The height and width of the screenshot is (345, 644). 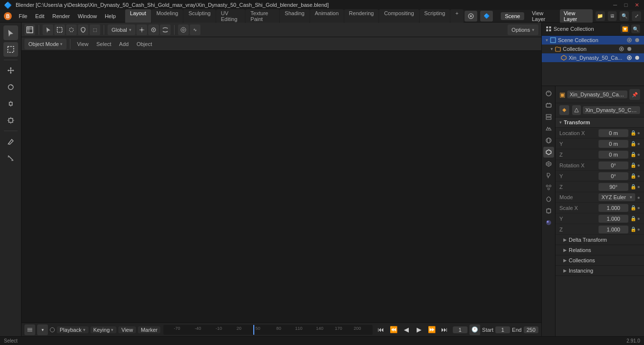 What do you see at coordinates (419, 330) in the screenshot?
I see `play-forward-btn: ▶` at bounding box center [419, 330].